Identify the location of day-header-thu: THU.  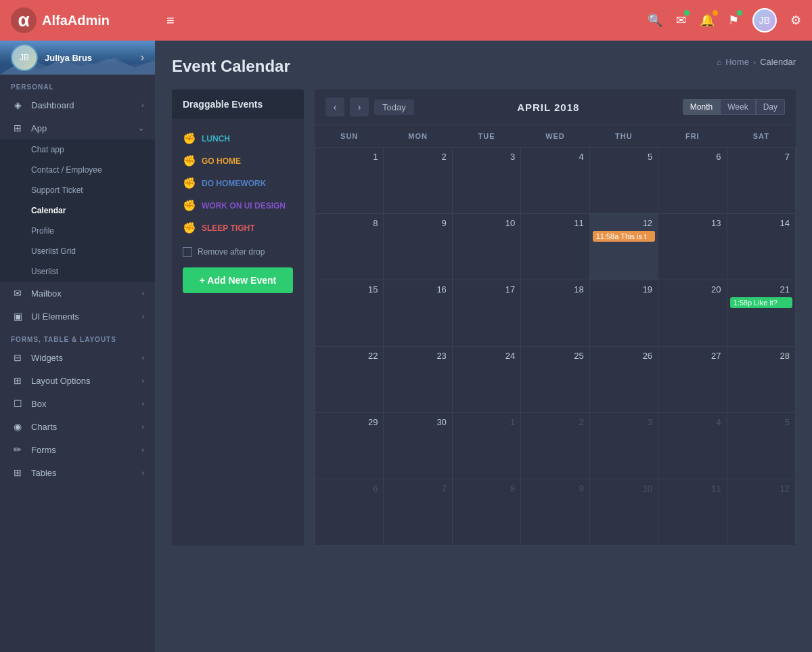
(624, 137).